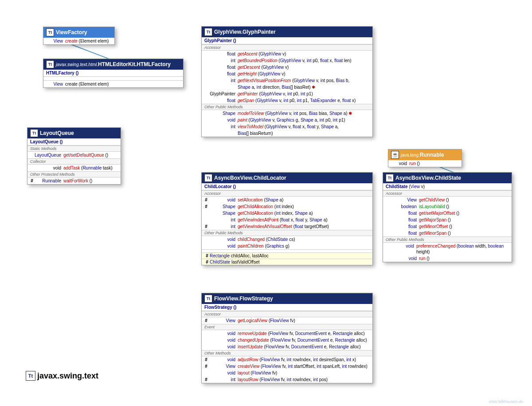  I want to click on method-row: intgetViewIndexAtPoint (float x, float y…, so click(287, 220).